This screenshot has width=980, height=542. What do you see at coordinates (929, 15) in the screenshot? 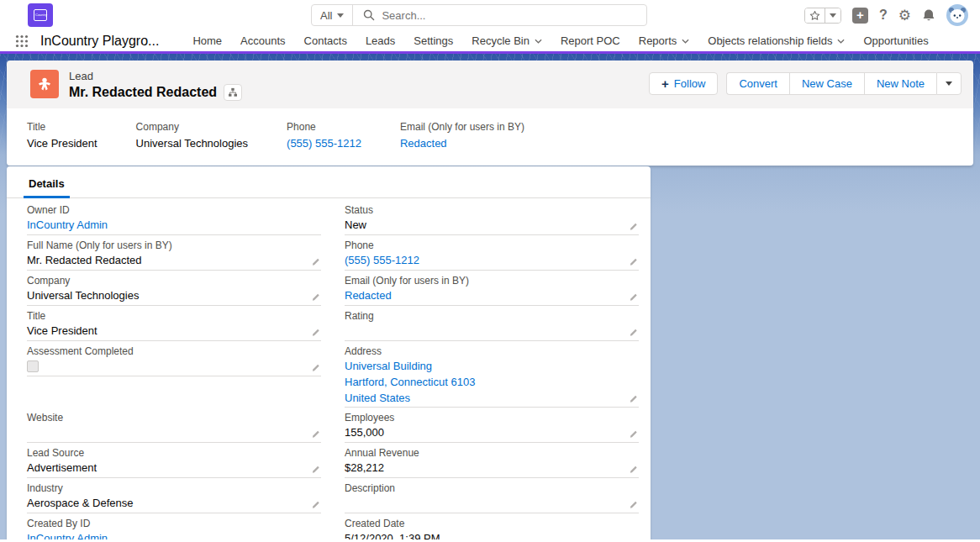
I see `notifications-bell-button` at bounding box center [929, 15].